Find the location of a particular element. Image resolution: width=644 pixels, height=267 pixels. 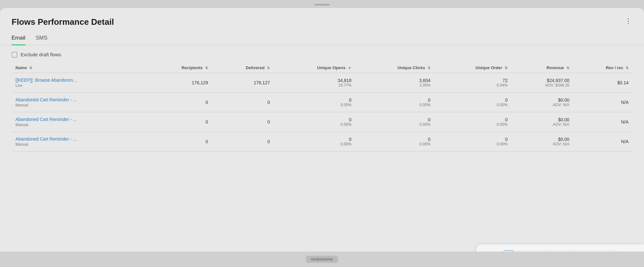

delivered-value-3: 0 is located at coordinates (243, 142).